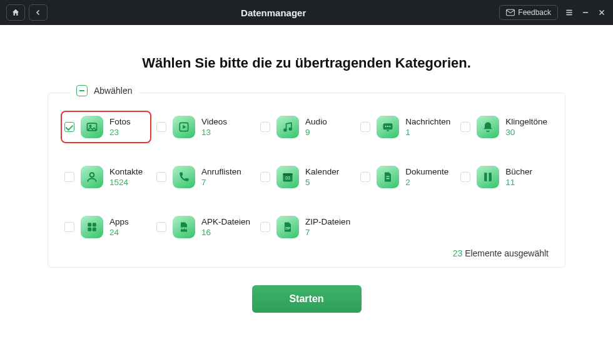 This screenshot has height=364, width=613. Describe the element at coordinates (427, 171) in the screenshot. I see `category-label: Dokumente` at that location.